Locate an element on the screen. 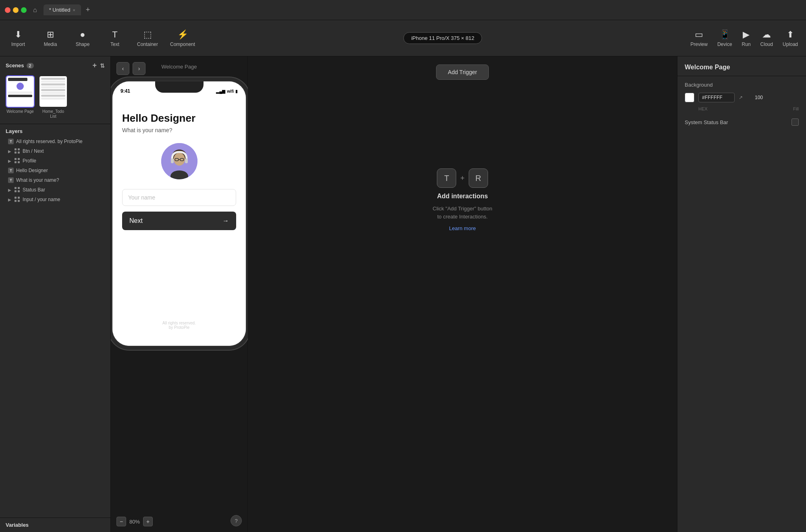  text-label: Text is located at coordinates (115, 44).